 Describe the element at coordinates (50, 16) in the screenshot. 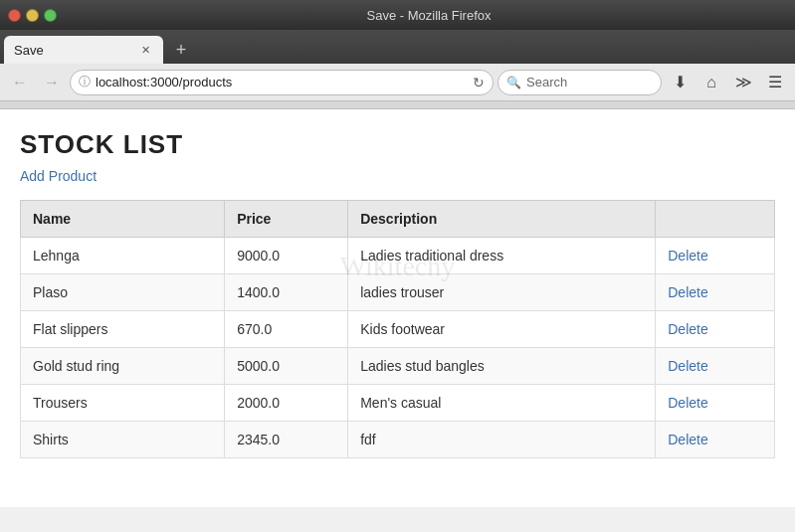

I see `maximize-button` at that location.